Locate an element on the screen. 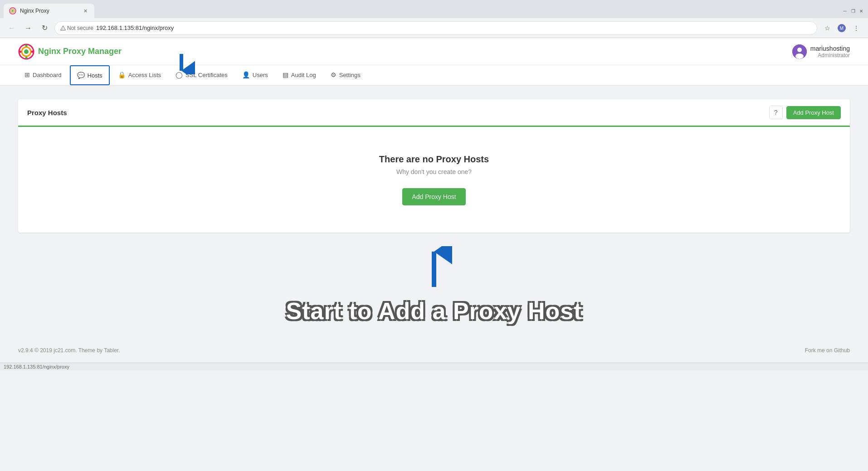 This screenshot has height=471, width=868. empty-state-subtitle: Why don't you create one? is located at coordinates (434, 172).